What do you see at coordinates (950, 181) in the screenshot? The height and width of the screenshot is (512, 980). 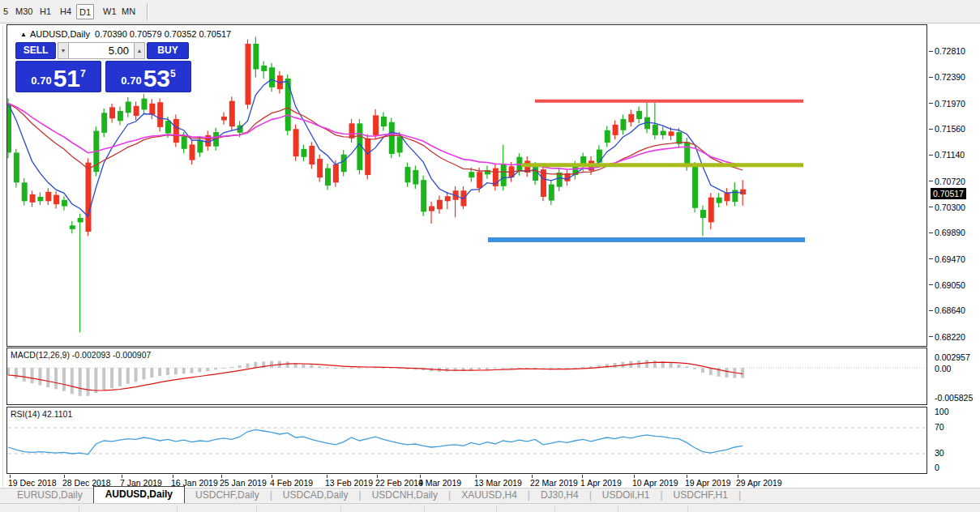 I see `price-axis-label: 0.70720` at bounding box center [950, 181].